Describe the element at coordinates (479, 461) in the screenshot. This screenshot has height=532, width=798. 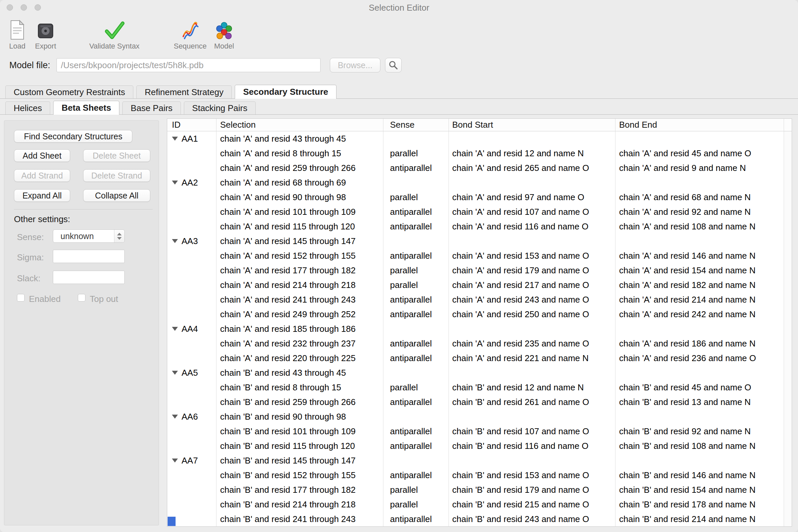
I see `table-row: AA7chain 'B' and resid 145 through 147` at that location.